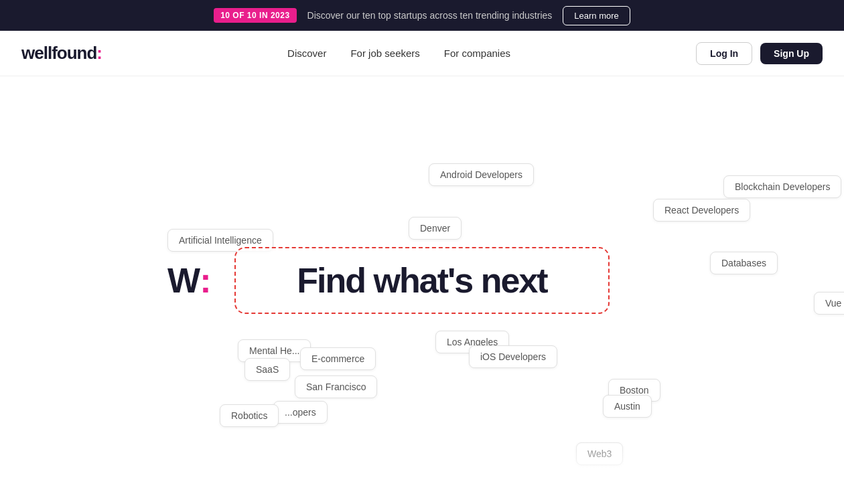  What do you see at coordinates (829, 303) in the screenshot?
I see `floating-tag-vue: Vue` at bounding box center [829, 303].